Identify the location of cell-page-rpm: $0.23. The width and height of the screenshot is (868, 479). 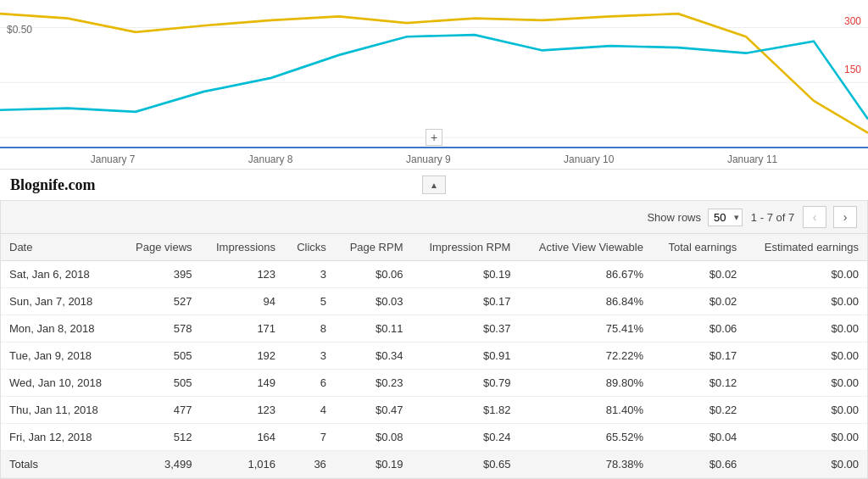
(373, 383).